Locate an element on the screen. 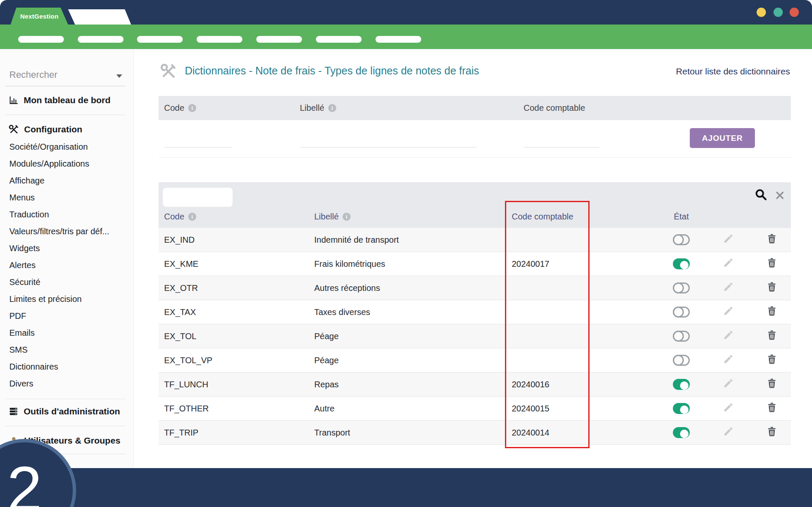 This screenshot has height=507, width=812. sidebar-item-divers: Divers is located at coordinates (69, 384).